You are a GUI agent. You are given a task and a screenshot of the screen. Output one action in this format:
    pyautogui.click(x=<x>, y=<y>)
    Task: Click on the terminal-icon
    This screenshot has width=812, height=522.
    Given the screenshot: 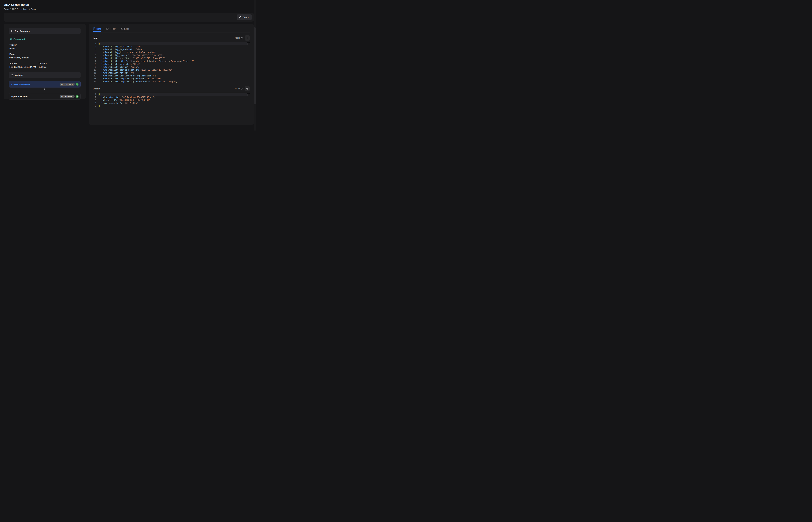 What is the action you would take?
    pyautogui.click(x=122, y=29)
    